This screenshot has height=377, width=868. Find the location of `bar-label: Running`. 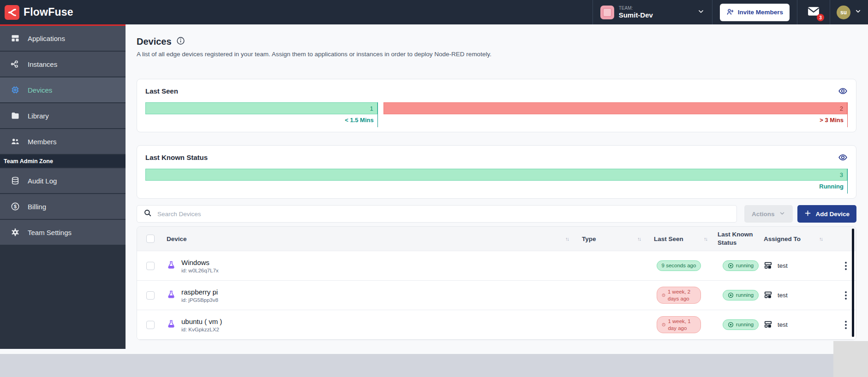

bar-label: Running is located at coordinates (497, 187).